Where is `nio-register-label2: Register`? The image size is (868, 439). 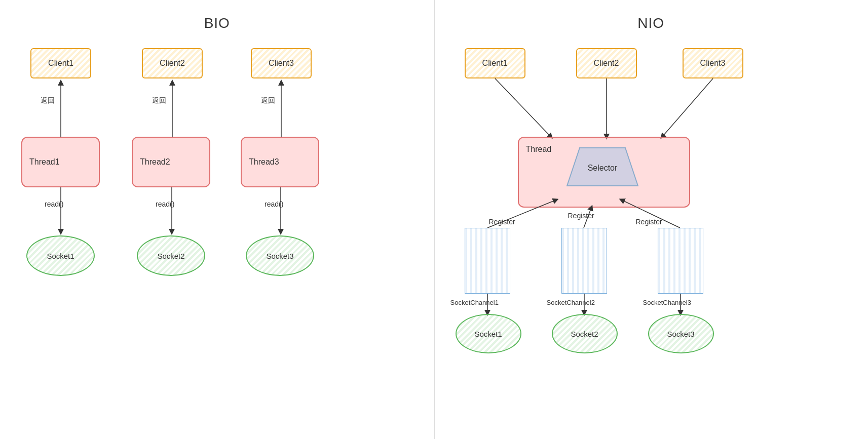 nio-register-label2: Register is located at coordinates (581, 216).